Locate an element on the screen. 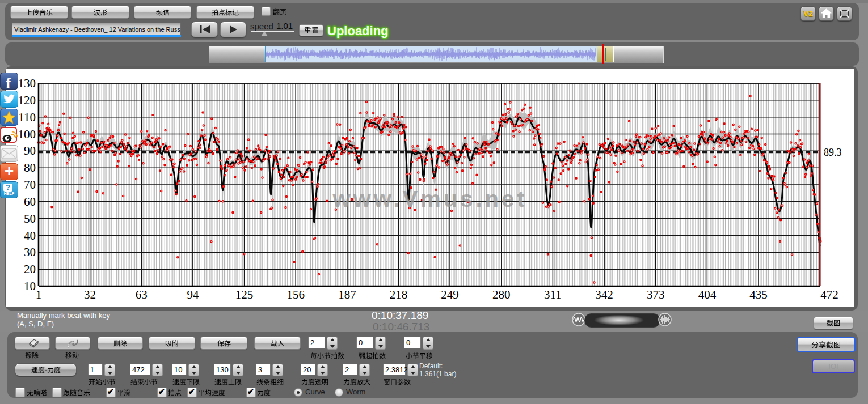  svg-text: 89.3 is located at coordinates (833, 152).